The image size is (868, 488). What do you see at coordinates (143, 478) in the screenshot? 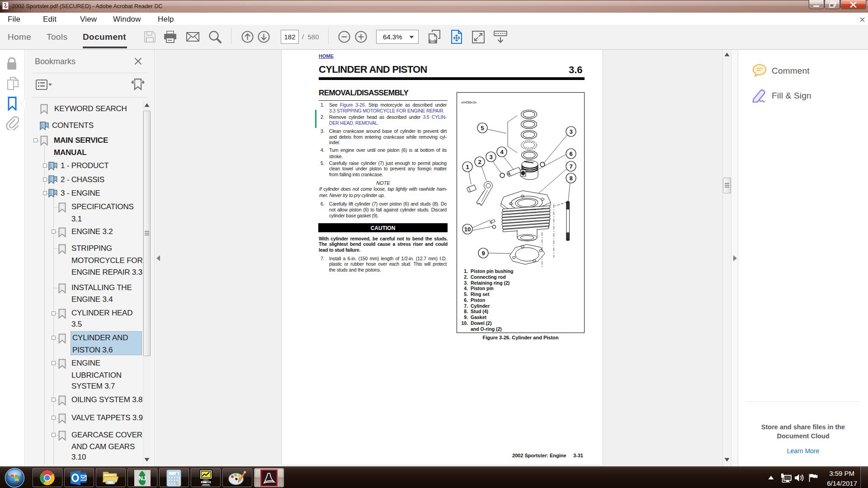
I see `svg-text: NJ` at bounding box center [143, 478].